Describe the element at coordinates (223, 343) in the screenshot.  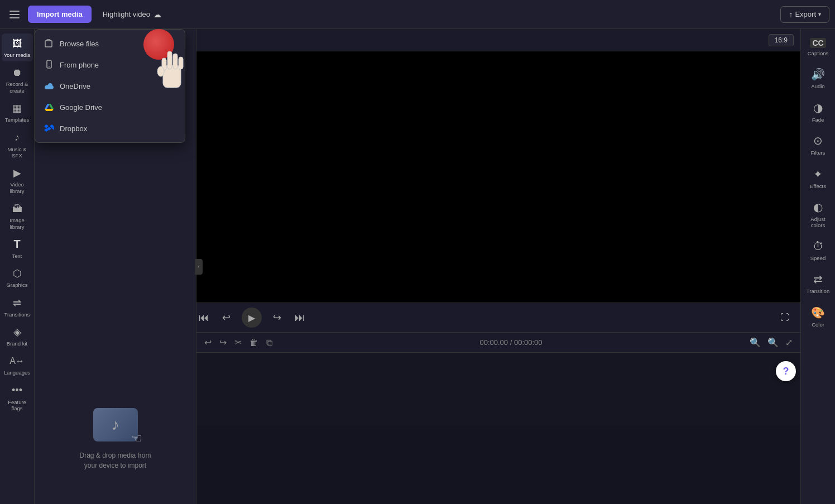
I see `redo-button: ↪` at that location.